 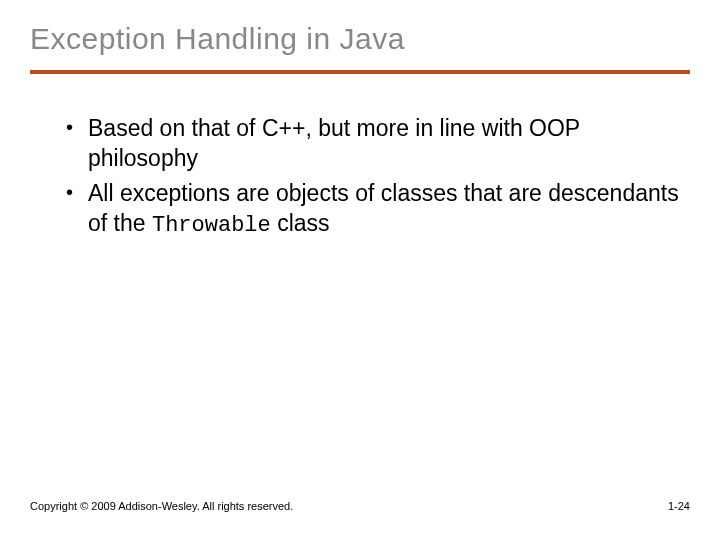 I want to click on code-term: Throwable, so click(x=212, y=226).